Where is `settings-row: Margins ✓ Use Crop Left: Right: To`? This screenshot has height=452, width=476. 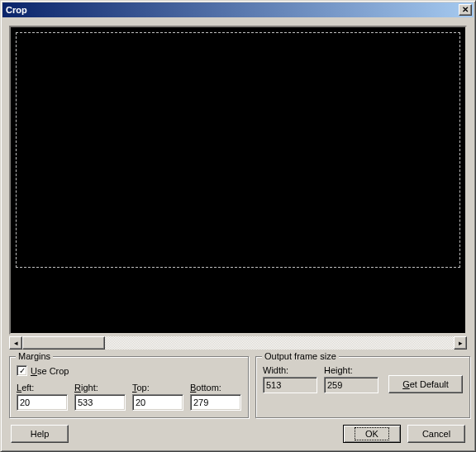 settings-row: Margins ✓ Use Crop Left: Right: To is located at coordinates (238, 387).